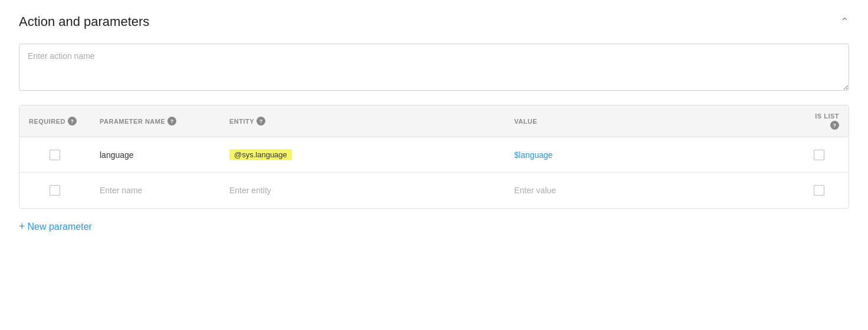 Image resolution: width=868 pixels, height=330 pixels. I want to click on name-cell-1: language, so click(155, 155).